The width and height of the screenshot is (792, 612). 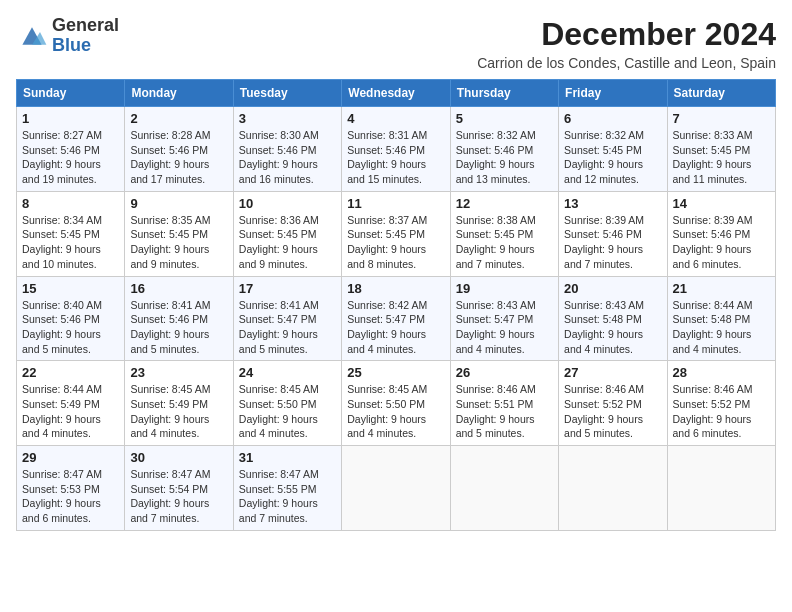 I want to click on day-number: 3, so click(x=288, y=118).